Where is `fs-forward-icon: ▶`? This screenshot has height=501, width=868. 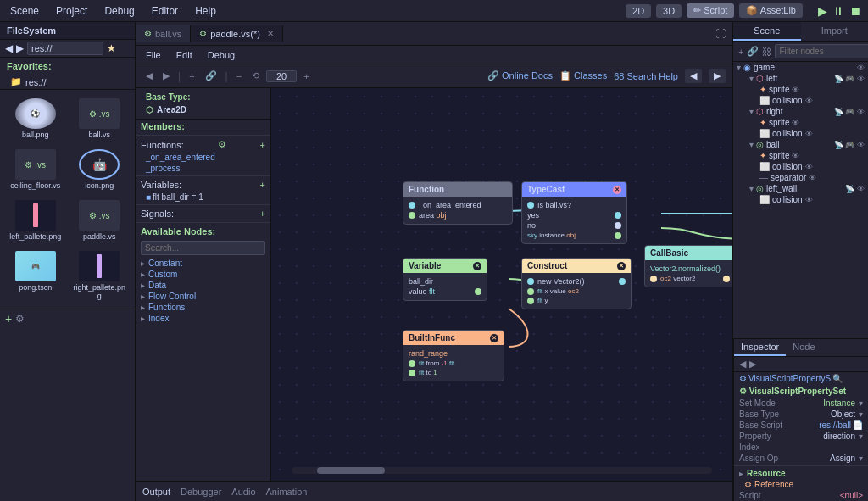 fs-forward-icon: ▶ is located at coordinates (20, 48).